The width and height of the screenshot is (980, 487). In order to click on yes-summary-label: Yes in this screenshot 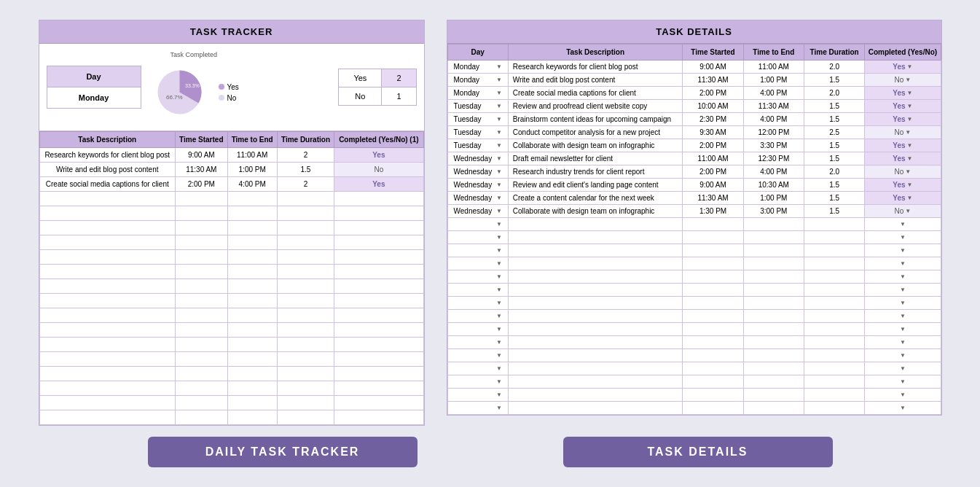, I will do `click(360, 79)`.